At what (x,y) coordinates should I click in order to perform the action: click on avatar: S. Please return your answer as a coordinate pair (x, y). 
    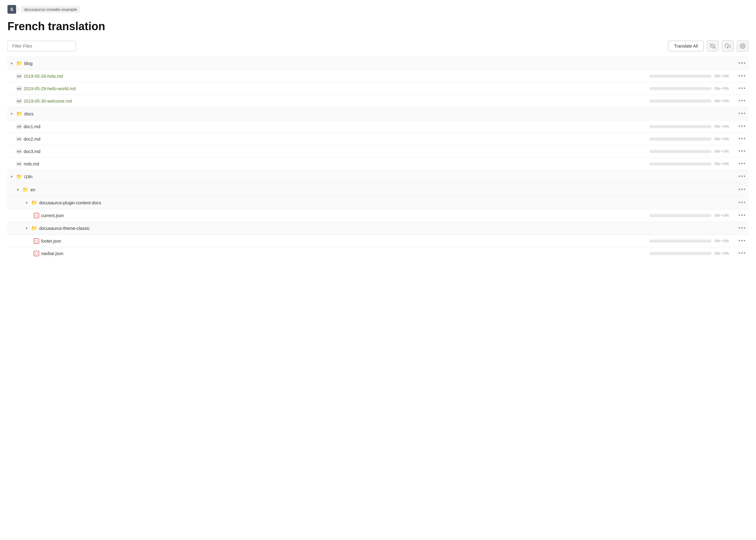
    Looking at the image, I should click on (12, 9).